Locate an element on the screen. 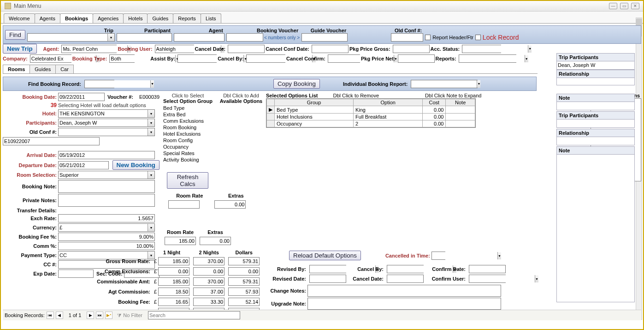 The width and height of the screenshot is (644, 330). selected-options-grid: GroupOptionCostNote ▶Bed TypeKing0.00 Ho… is located at coordinates (371, 113).